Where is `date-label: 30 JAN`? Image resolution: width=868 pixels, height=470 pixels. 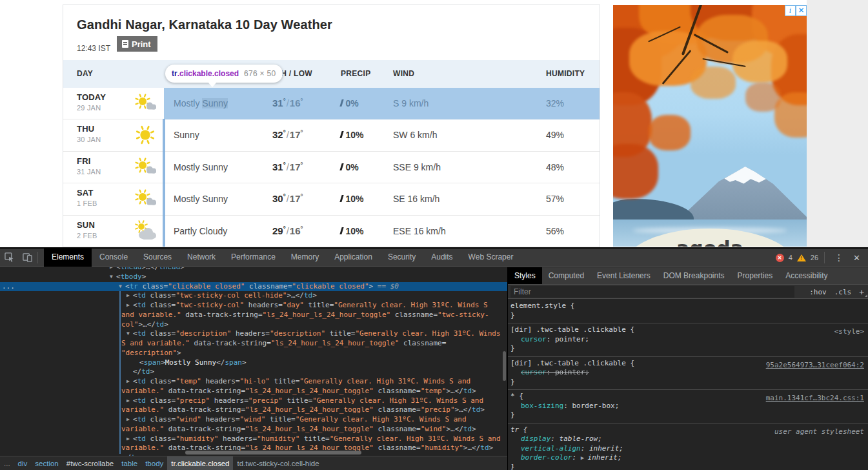 date-label: 30 JAN is located at coordinates (89, 139).